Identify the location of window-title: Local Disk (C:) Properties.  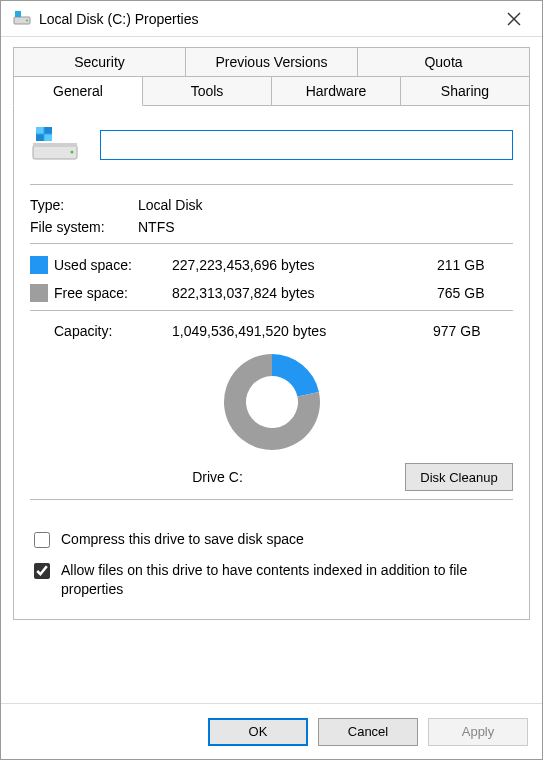
(266, 19).